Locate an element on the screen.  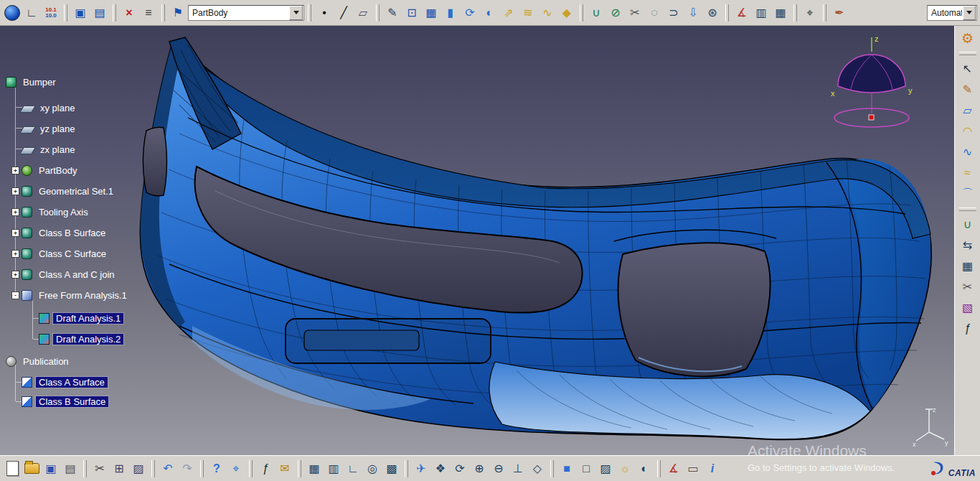
print-icon: ▤ is located at coordinates (70, 469).